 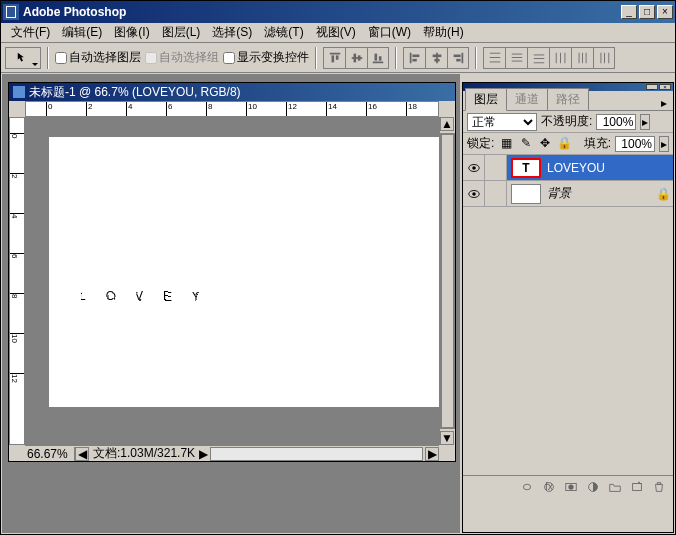 I want to click on maximize-button: □, so click(x=647, y=12).